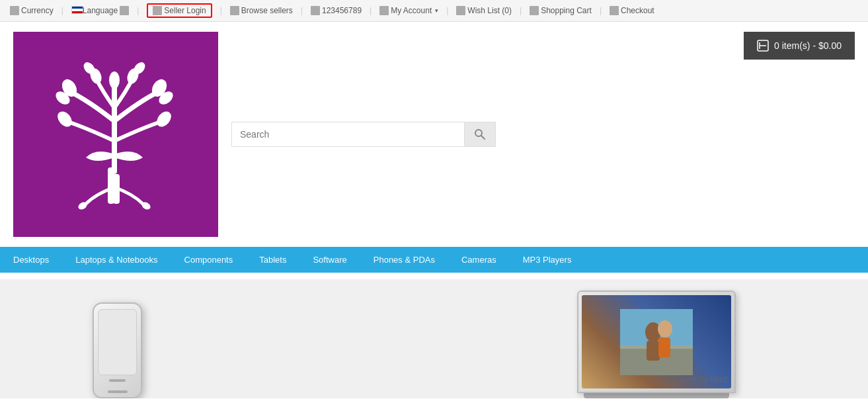  What do you see at coordinates (157, 11) in the screenshot?
I see `seller-login-icon` at bounding box center [157, 11].